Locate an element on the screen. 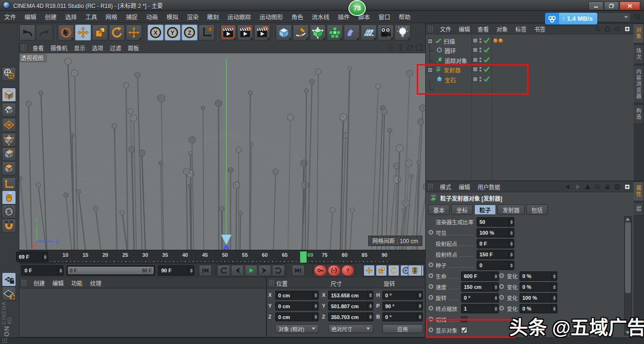 This screenshot has height=344, width=644. add-light-button is located at coordinates (403, 33).